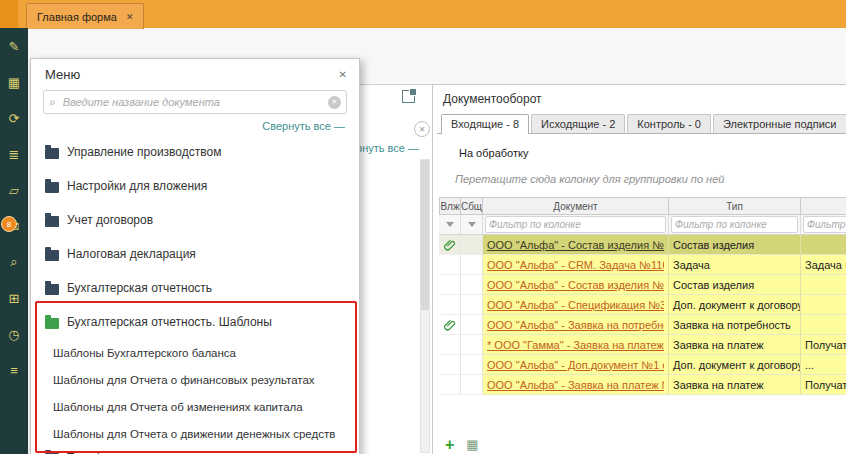 The width and height of the screenshot is (846, 454). Describe the element at coordinates (192, 102) in the screenshot. I see `menu-search-input` at that location.